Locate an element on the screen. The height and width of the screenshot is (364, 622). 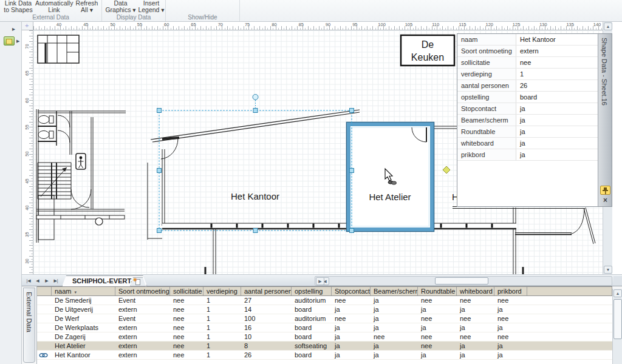
cell: 8 is located at coordinates (266, 346).